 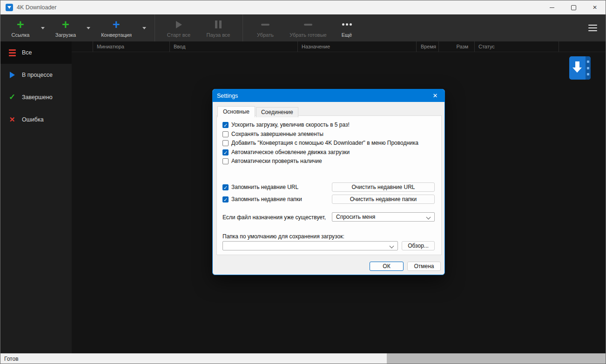 What do you see at coordinates (258, 112) in the screenshot?
I see `dialog-tabs: Основные Соединение` at bounding box center [258, 112].